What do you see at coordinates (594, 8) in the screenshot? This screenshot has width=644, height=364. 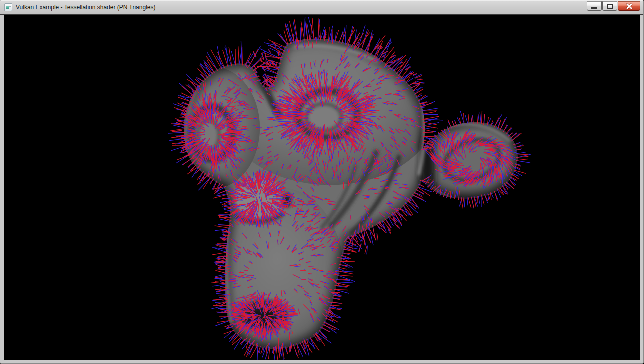 I see `minimize-icon` at bounding box center [594, 8].